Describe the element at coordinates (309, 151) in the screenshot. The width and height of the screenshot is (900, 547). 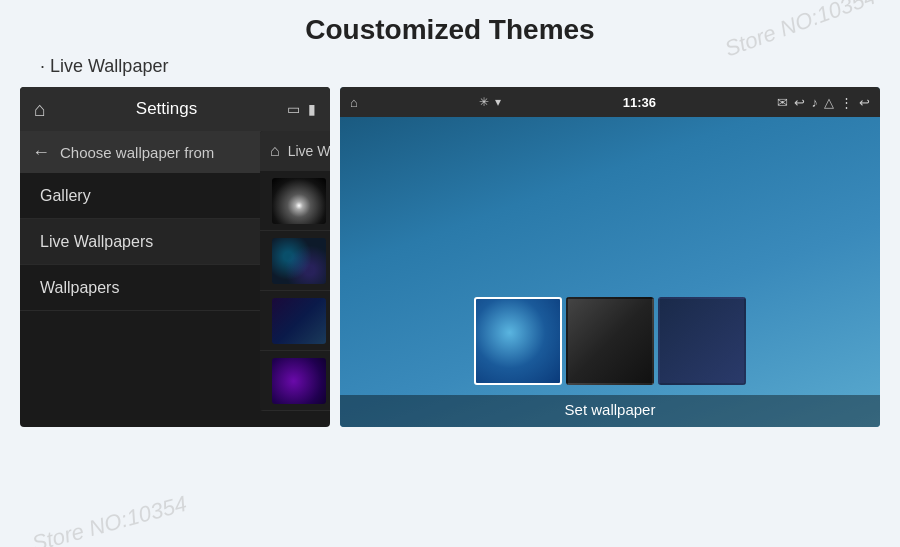
I see `popup-title: Live Wallpa...` at that location.